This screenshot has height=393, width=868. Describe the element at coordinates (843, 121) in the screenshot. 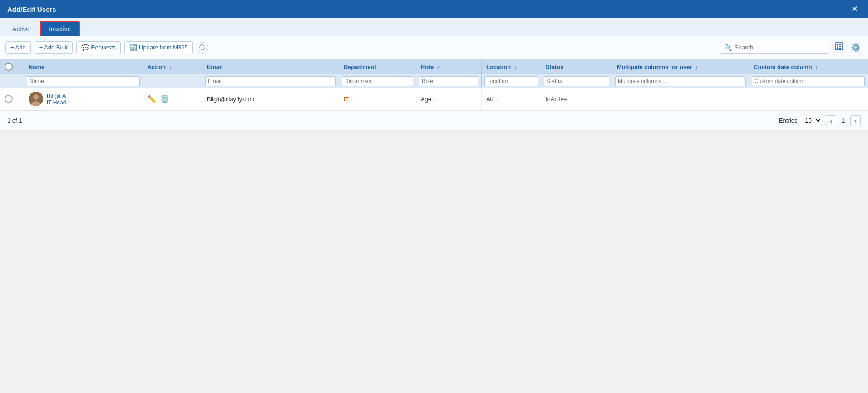

I see `current-page: 1` at that location.